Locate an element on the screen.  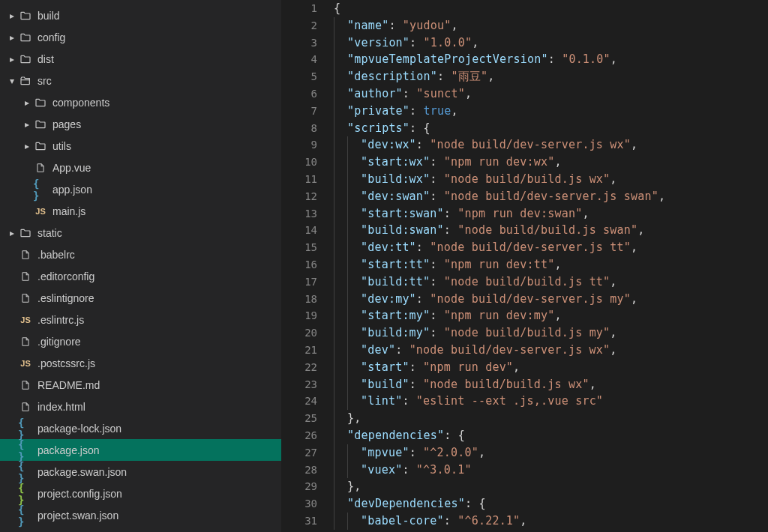
file-item--babelrc: .babelrc is located at coordinates (141, 255).